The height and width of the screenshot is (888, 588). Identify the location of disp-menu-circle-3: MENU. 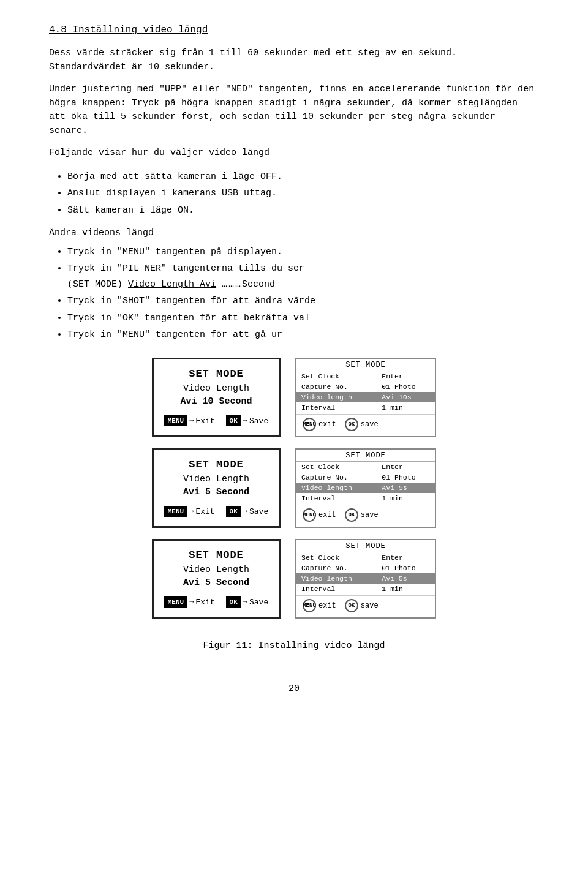
(309, 606).